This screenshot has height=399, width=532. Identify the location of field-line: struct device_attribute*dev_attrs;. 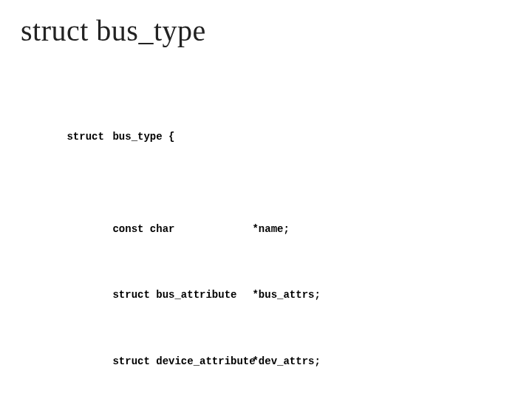
(293, 362).